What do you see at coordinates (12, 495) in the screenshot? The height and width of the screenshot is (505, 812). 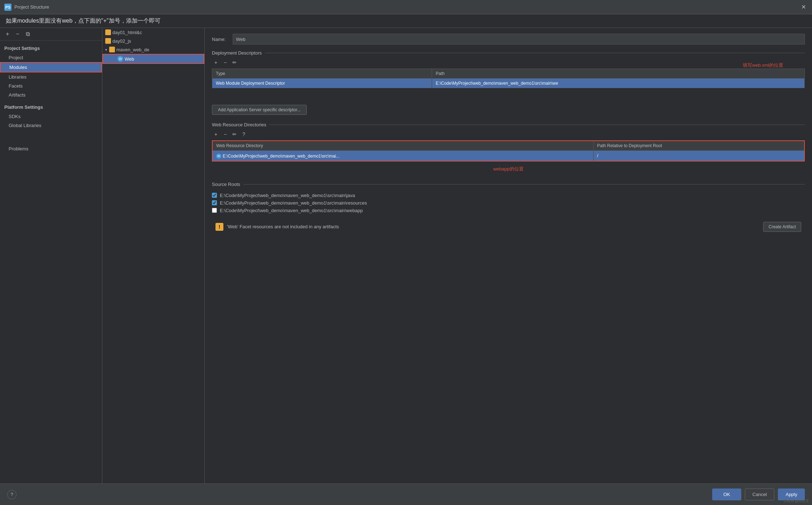 I see `bottom-left: ?` at bounding box center [12, 495].